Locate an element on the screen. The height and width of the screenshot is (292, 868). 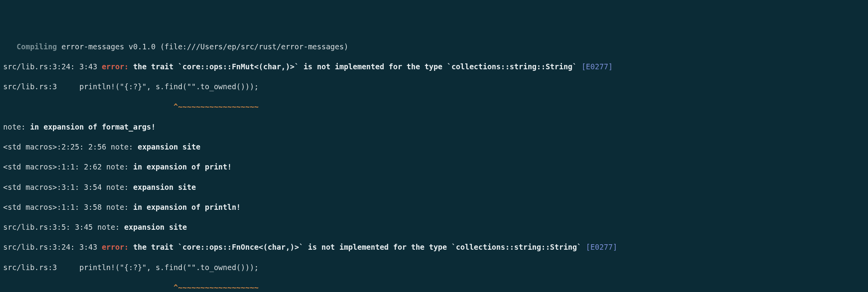
trace-row: src/lib.rs:3:5: 3:45 note: expansion sit… is located at coordinates (434, 227).